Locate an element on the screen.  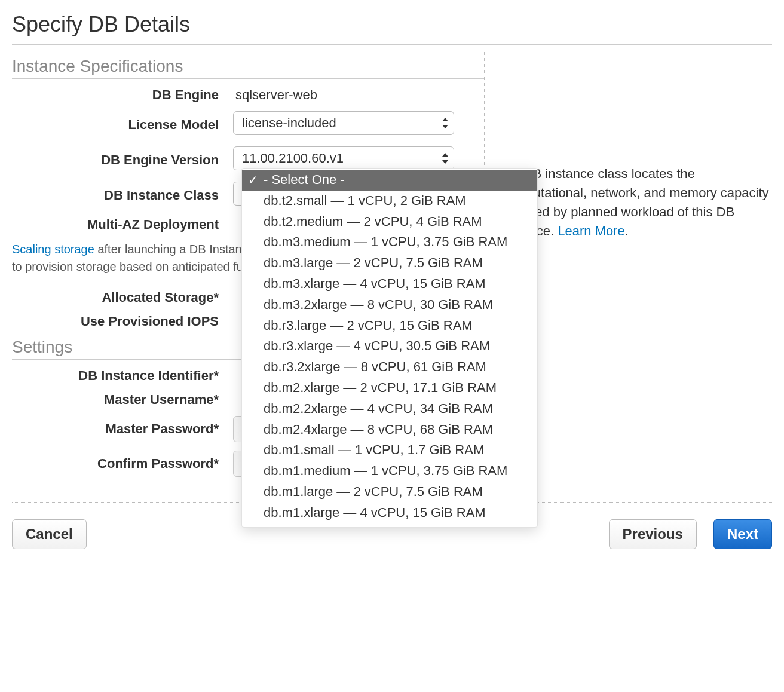
dropdown-option-label: db.m2.2xlarge — 4 vCPU, 34 GiB RAM is located at coordinates (378, 409).